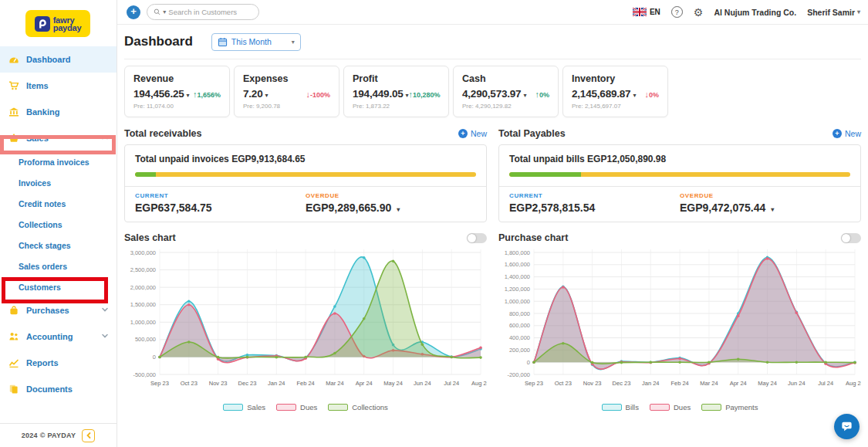 Image resolution: width=868 pixels, height=447 pixels. I want to click on fawry-logo-icon, so click(42, 24).